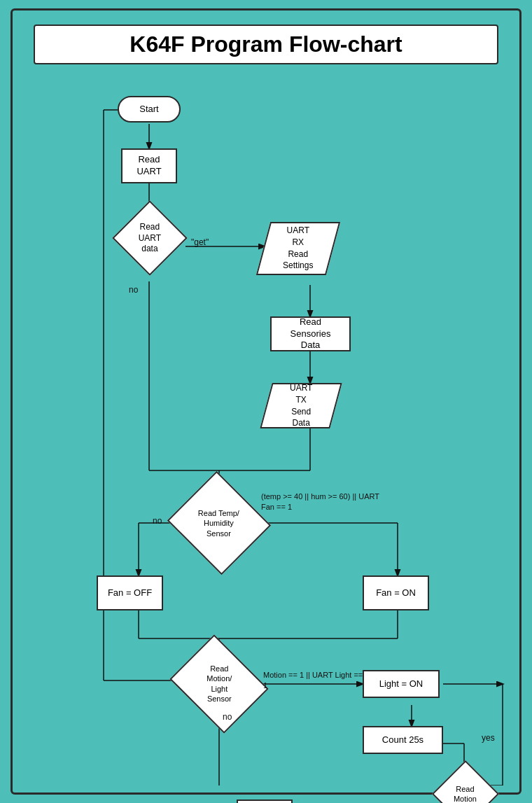  What do you see at coordinates (489, 738) in the screenshot?
I see `yes-label: yes` at bounding box center [489, 738].